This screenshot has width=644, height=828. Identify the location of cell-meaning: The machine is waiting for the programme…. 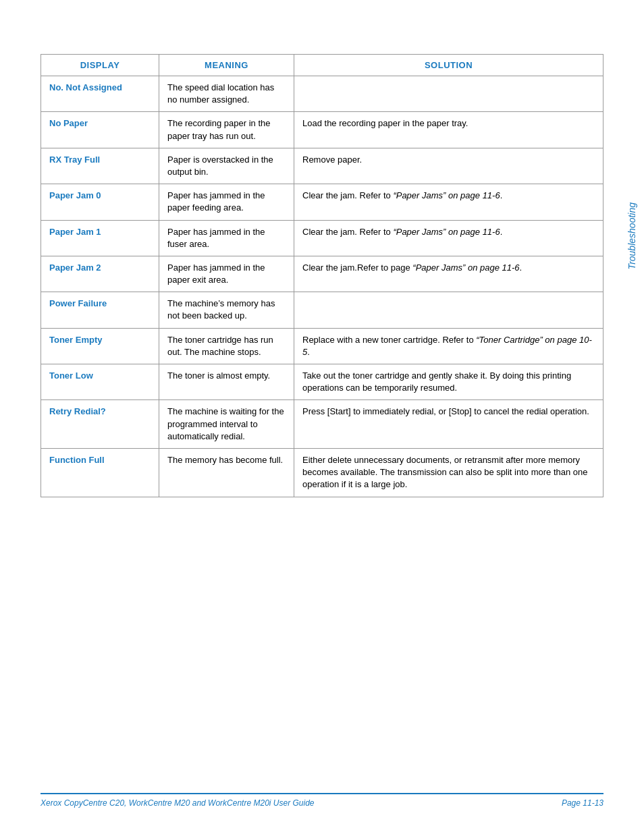
(227, 424).